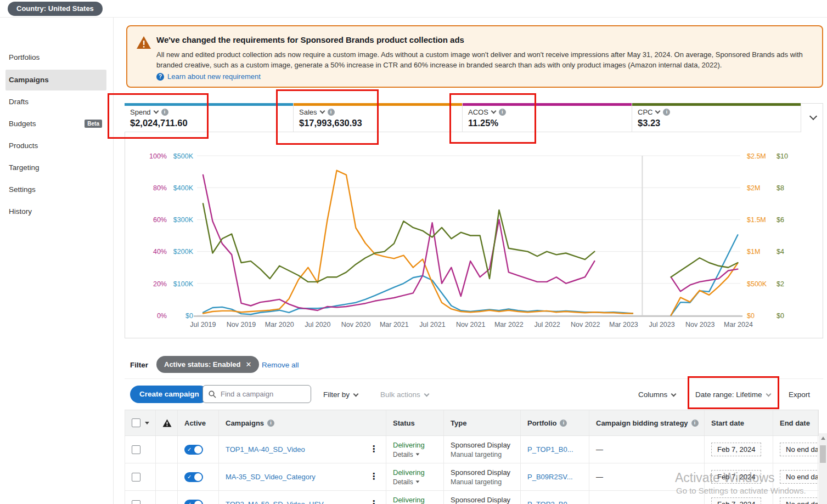 Image resolution: width=827 pixels, height=504 pixels. Describe the element at coordinates (209, 117) in the screenshot. I see `metric-card-spend: Spendi $2,024,711.60` at that location.